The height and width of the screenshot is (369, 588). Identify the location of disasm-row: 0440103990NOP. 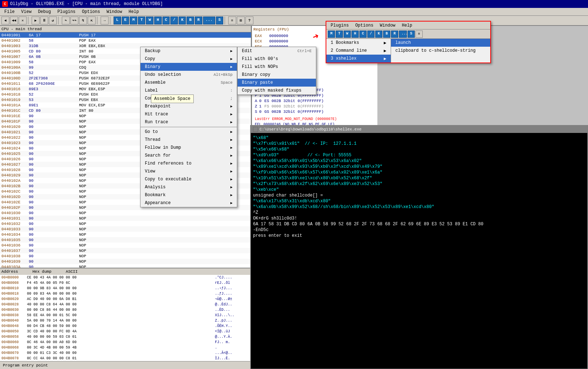
(125, 262).